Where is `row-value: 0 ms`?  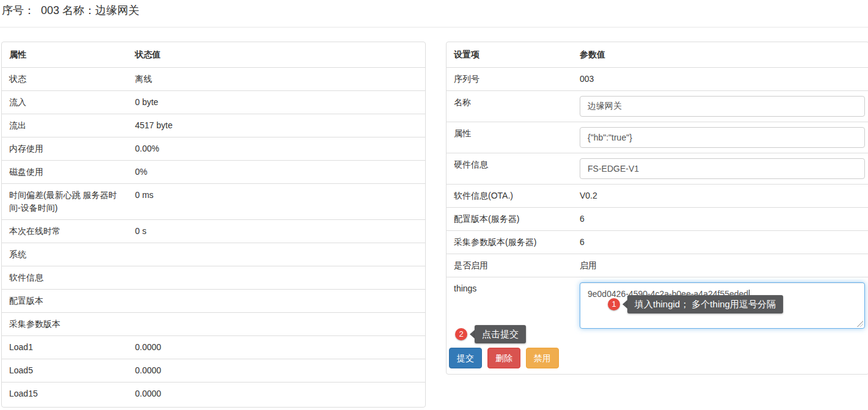
row-value: 0 ms is located at coordinates (279, 202).